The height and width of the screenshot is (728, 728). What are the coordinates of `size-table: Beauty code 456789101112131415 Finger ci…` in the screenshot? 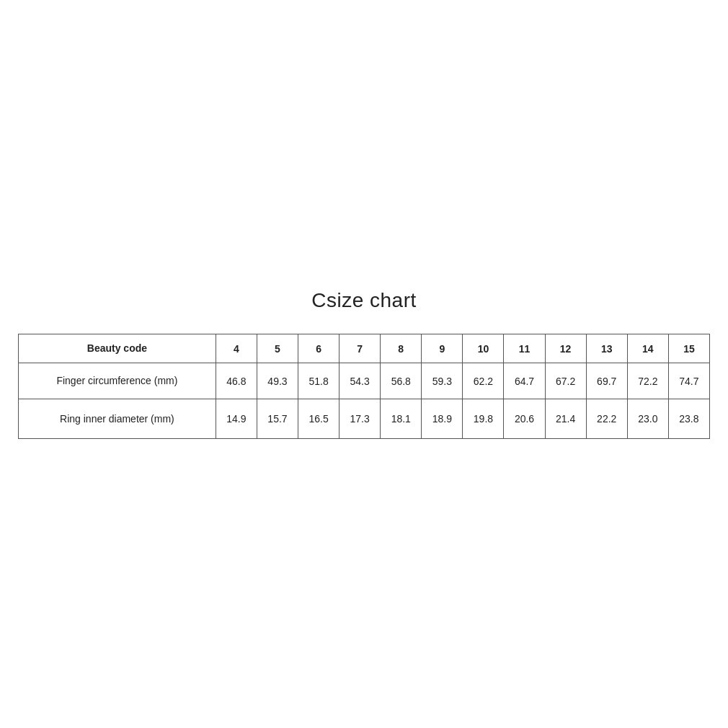 It's located at (364, 386).